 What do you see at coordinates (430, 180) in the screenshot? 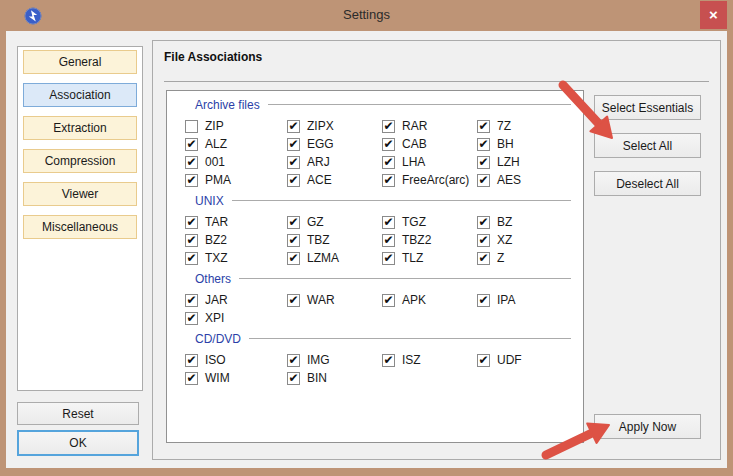
I see `checkbox-freearc-arc: ✔FreeArc(arc)` at bounding box center [430, 180].